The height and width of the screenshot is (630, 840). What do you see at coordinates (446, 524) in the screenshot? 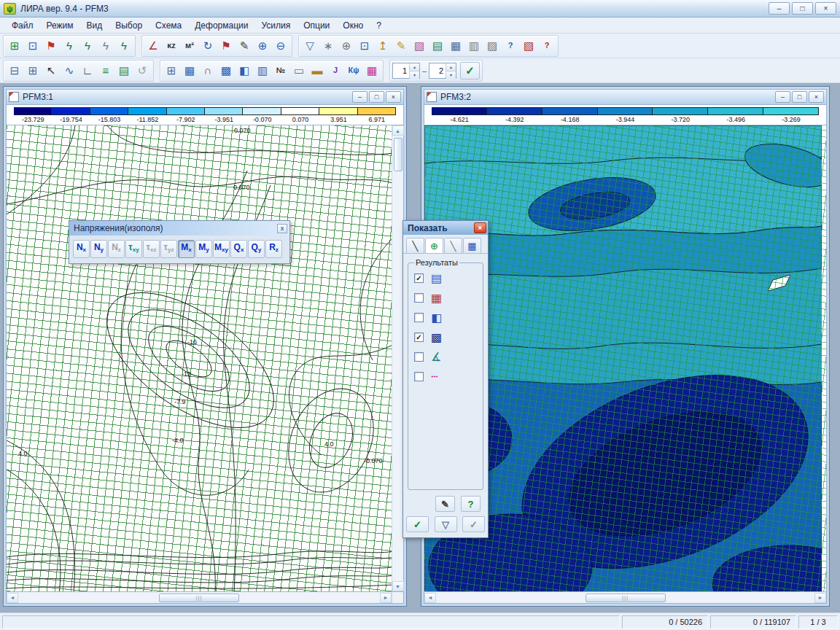
I see `filter-button: ▽` at bounding box center [446, 524].